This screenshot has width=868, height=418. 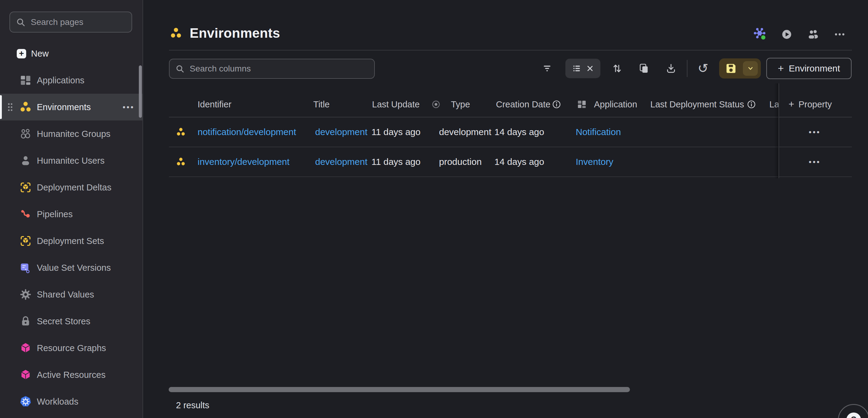 What do you see at coordinates (460, 162) in the screenshot?
I see `type-value: production` at bounding box center [460, 162].